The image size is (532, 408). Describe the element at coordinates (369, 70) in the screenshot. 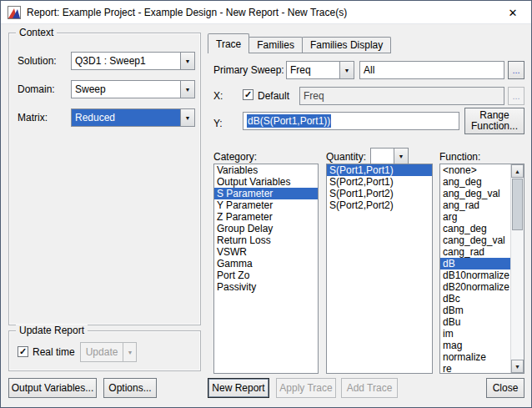

I see `sweep-range-value: All` at that location.